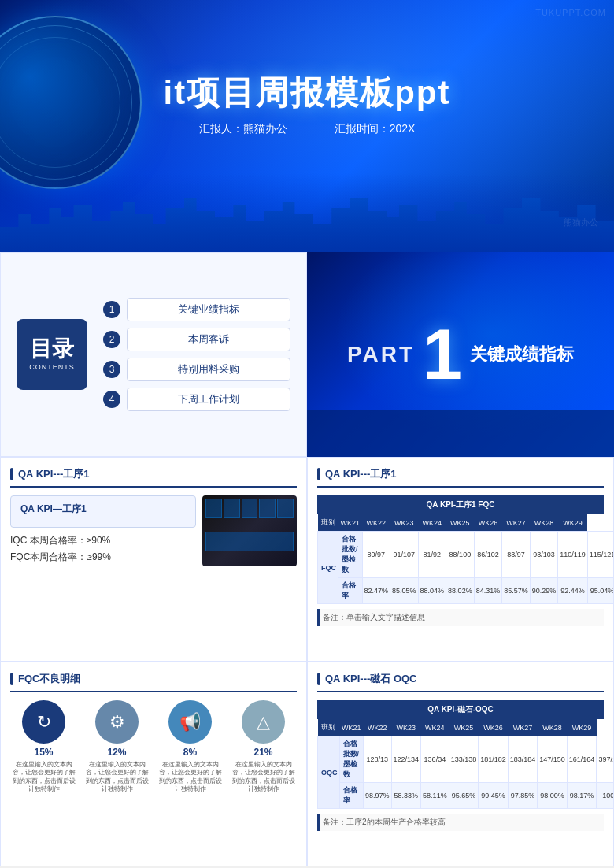  What do you see at coordinates (44, 721) in the screenshot?
I see `fqc-circle: ↻` at bounding box center [44, 721].